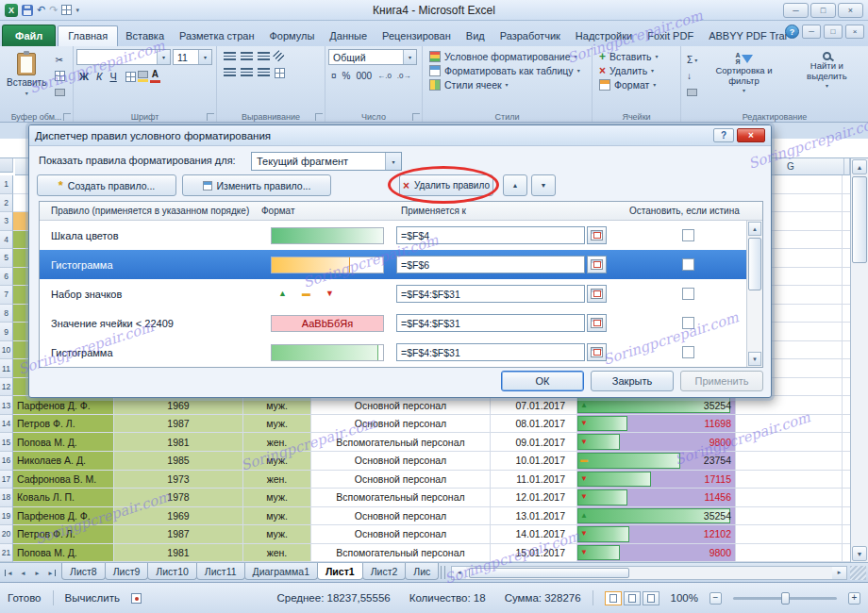 The height and width of the screenshot is (613, 868). What do you see at coordinates (326, 161) in the screenshot?
I see `show-rules-select: Текущий фрагмент ▾` at bounding box center [326, 161].